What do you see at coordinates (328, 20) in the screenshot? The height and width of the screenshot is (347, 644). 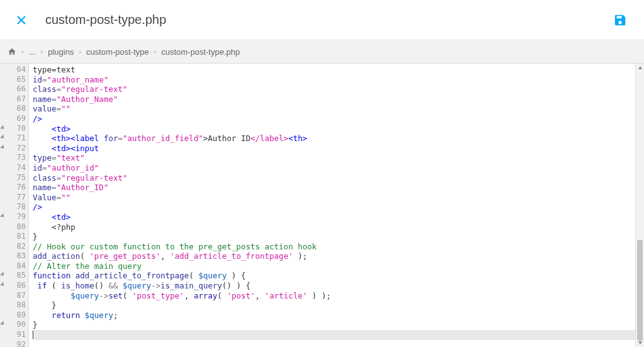 I see `file-title: custom-post-type.php` at bounding box center [328, 20].